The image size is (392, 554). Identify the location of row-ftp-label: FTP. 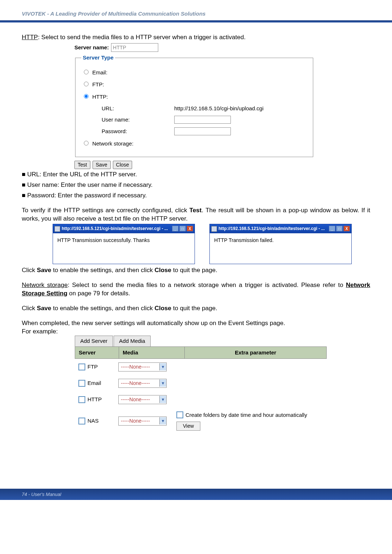
(93, 367).